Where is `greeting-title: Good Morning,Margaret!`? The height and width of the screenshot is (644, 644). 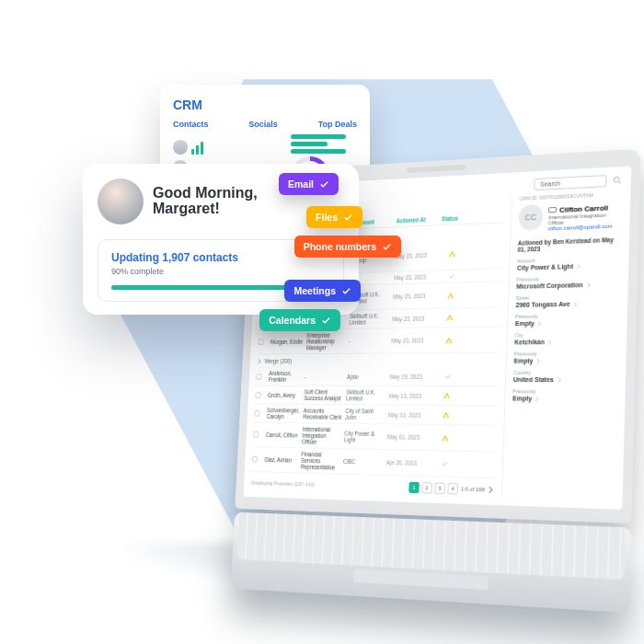 greeting-title: Good Morning,Margaret! is located at coordinates (205, 201).